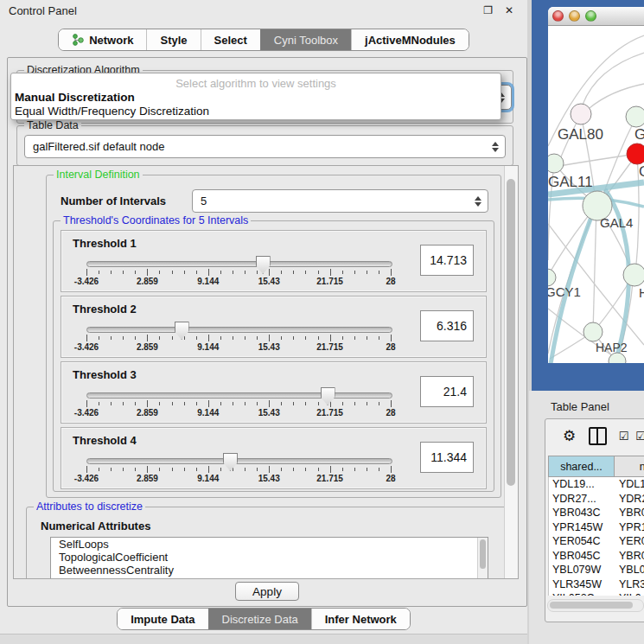  Describe the element at coordinates (596, 541) in the screenshot. I see `table-row: YER054CYER0` at that location.